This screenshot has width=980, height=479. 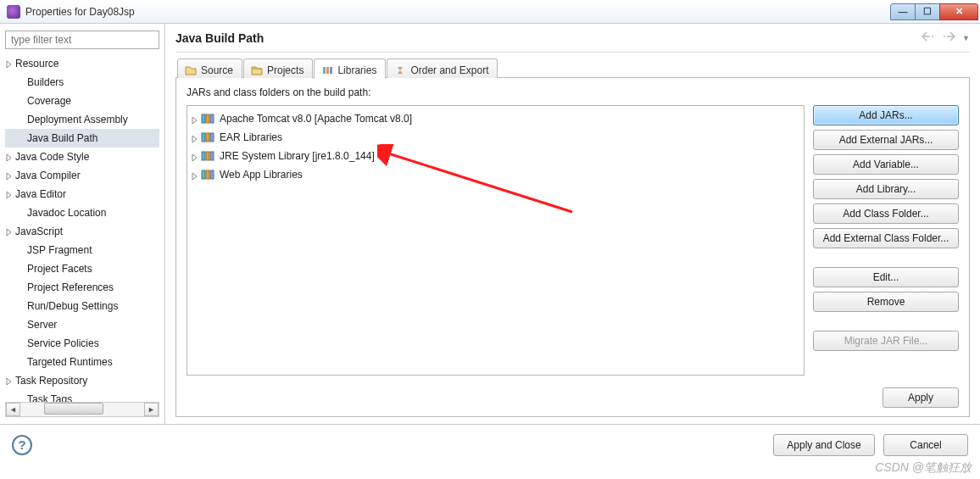 I want to click on nav-item-label: Builders, so click(x=46, y=82).